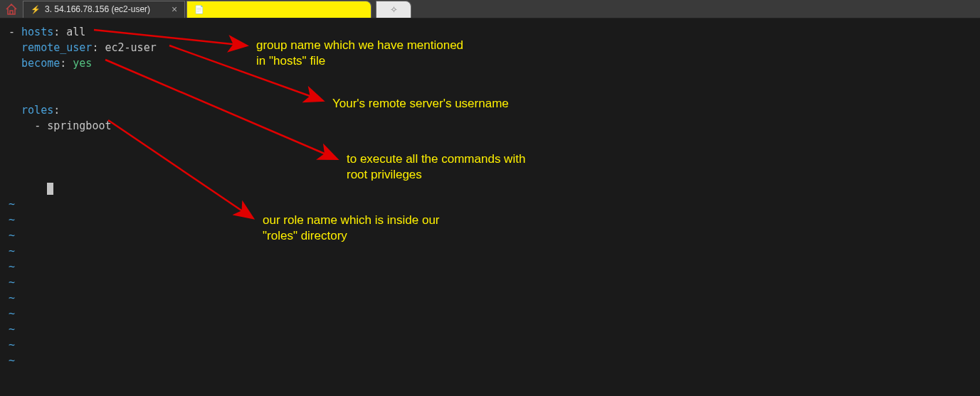  What do you see at coordinates (174, 9) in the screenshot?
I see `close-icon: ×` at bounding box center [174, 9].